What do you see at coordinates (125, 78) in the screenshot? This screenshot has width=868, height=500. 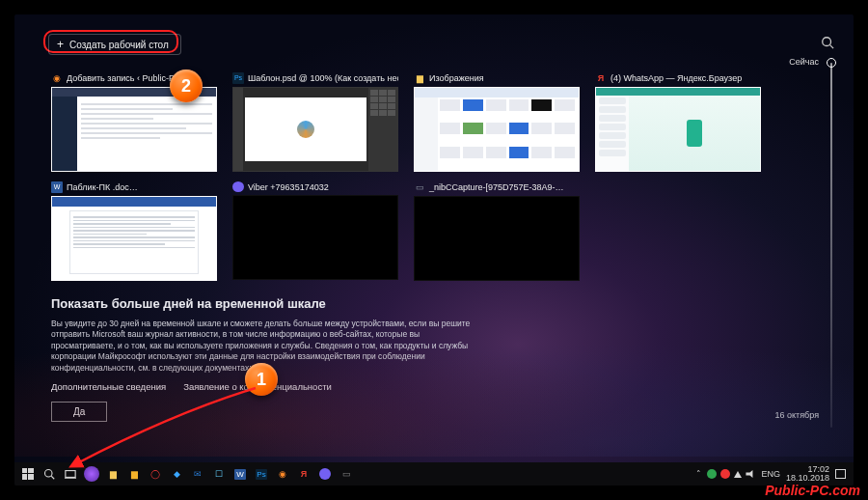 I see `task-title-label: Добавить запись ‹ Public-P…` at bounding box center [125, 78].